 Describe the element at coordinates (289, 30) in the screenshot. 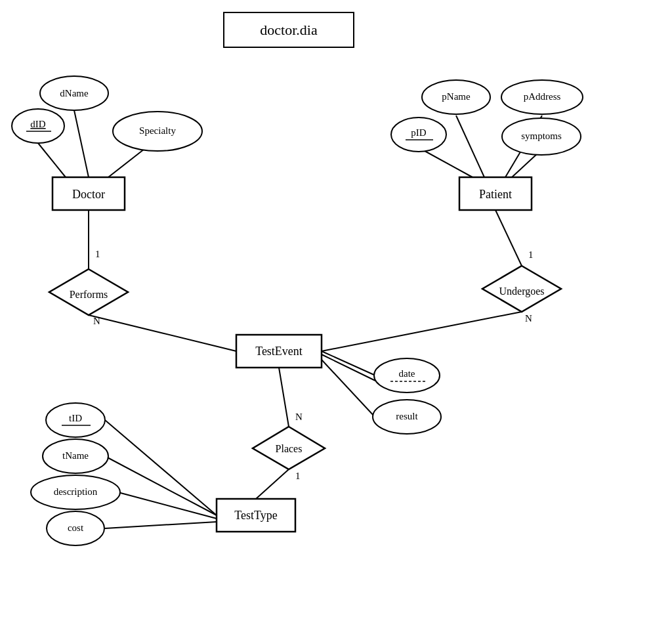

I see `diagram-title: doctor.dia` at that location.